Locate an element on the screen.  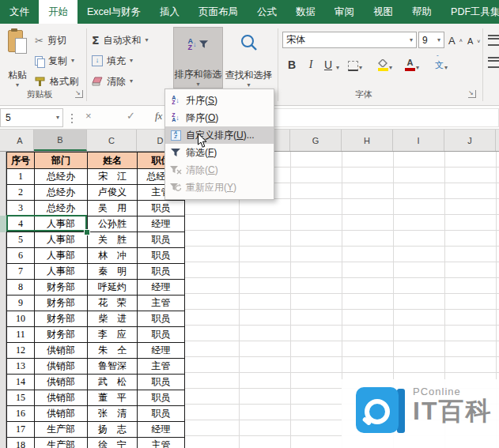
font-dialog-launcher-icon: ↘ is located at coordinates (472, 94).